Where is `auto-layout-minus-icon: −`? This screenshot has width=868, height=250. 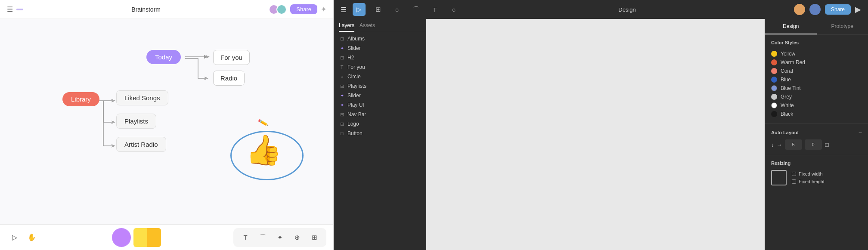
auto-layout-minus-icon: − is located at coordinates (860, 133).